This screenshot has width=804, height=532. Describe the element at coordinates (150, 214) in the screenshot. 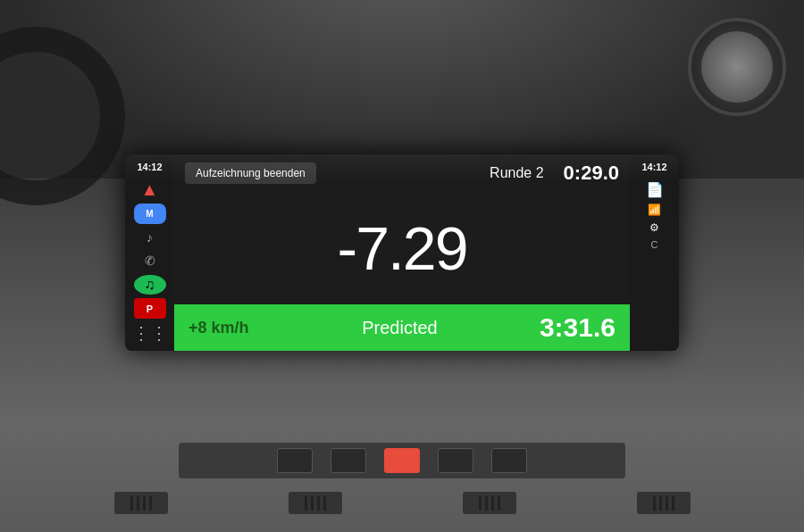

I see `maps-icon: M` at that location.